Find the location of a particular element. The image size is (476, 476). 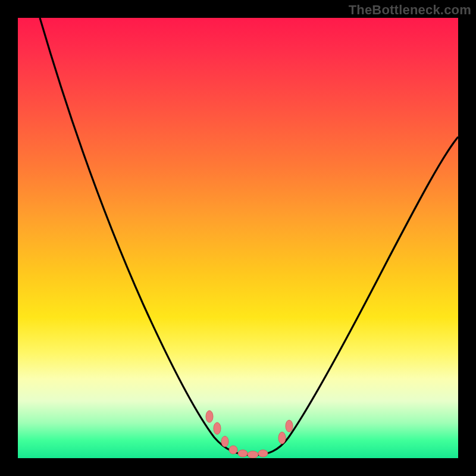

highlight-cluster is located at coordinates (249, 434).